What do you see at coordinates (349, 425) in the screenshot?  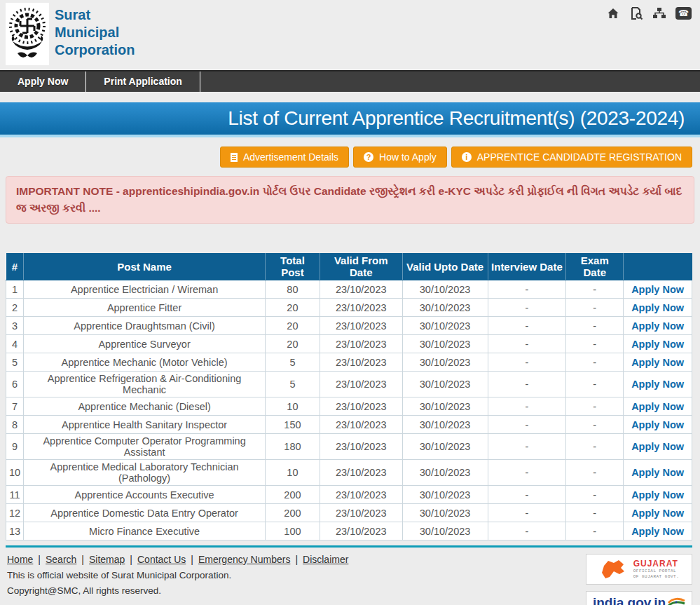 I see `table-row: 8Apprentice Health Sanitary Inspector150…` at bounding box center [349, 425].